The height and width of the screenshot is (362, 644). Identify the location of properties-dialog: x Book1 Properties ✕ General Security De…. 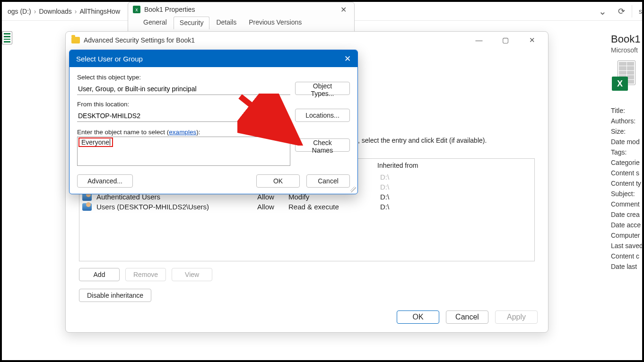
(241, 17).